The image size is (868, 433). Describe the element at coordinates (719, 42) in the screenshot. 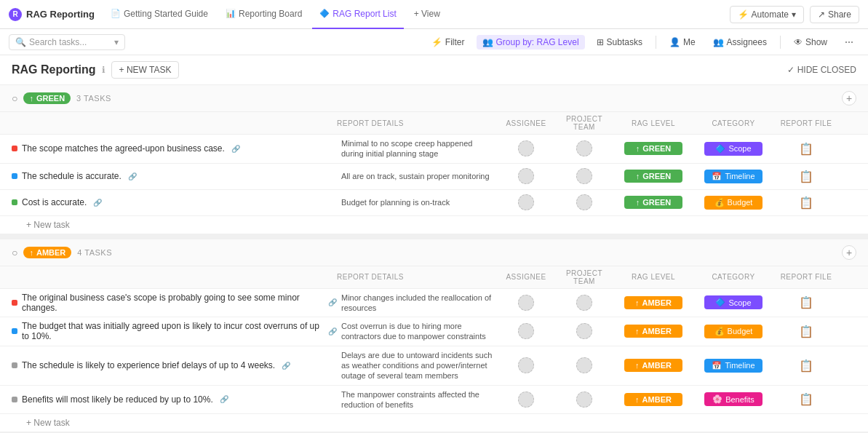

I see `assignees-icon: 👥` at that location.